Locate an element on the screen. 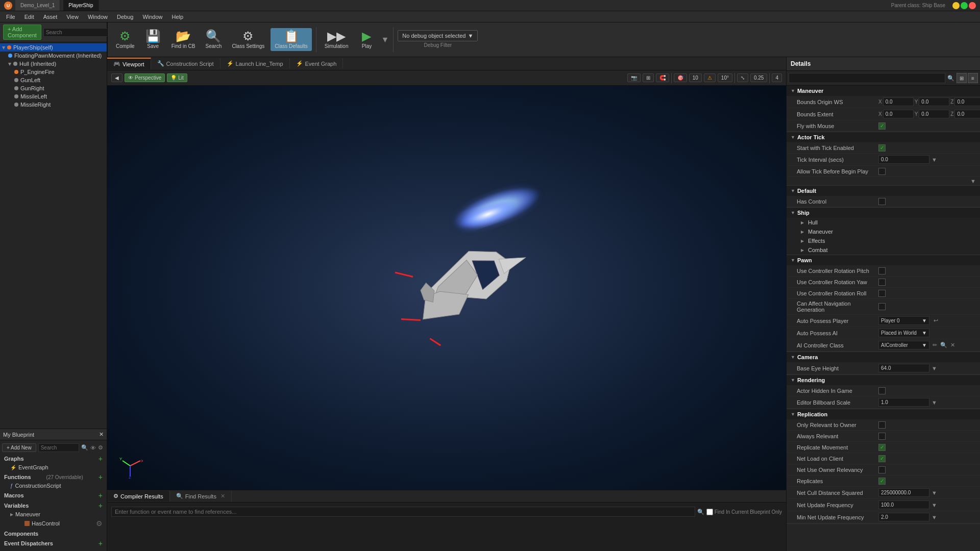 This screenshot has width=980, height=551. auto-possess-player-reset-icon: ↩ is located at coordinates (936, 320).